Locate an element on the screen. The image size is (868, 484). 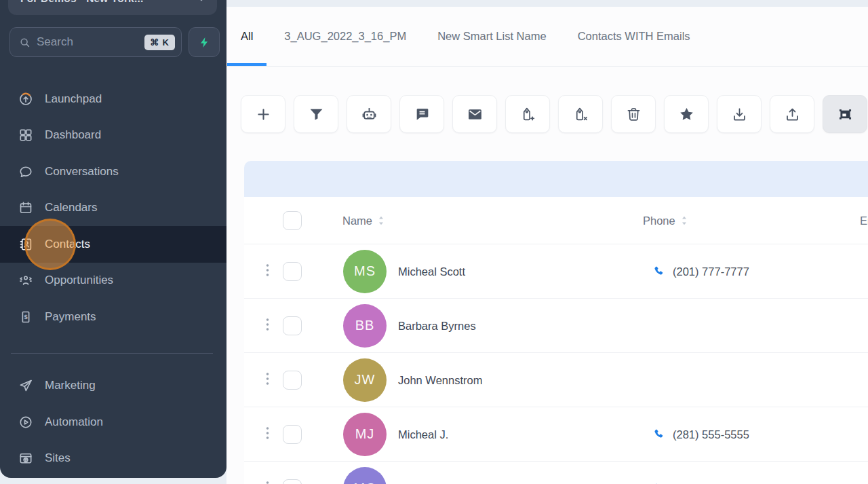
export-button is located at coordinates (792, 114).